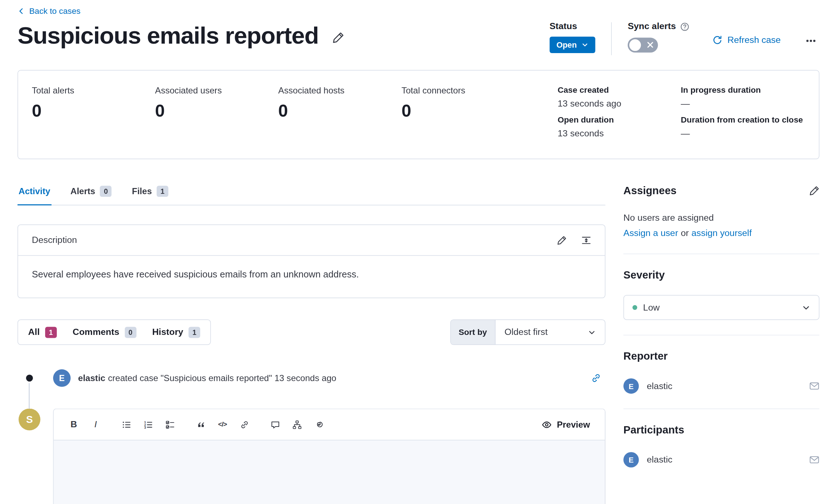  Describe the element at coordinates (742, 115) in the screenshot. I see `case-durations-col-2: In progress duration — Duration from cre…` at that location.